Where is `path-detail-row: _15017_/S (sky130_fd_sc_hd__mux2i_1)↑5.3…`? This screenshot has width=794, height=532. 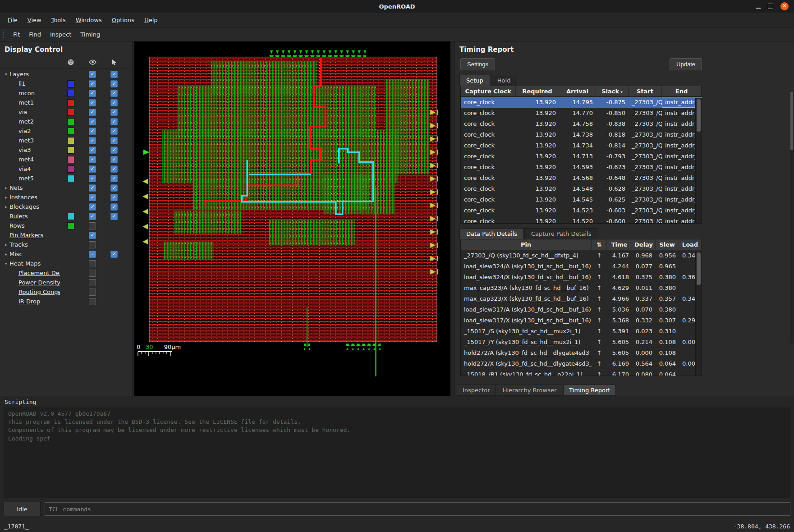 path-detail-row: _15017_/S (sky130_fd_sc_hd__mux2i_1)↑5.3… is located at coordinates (581, 331).